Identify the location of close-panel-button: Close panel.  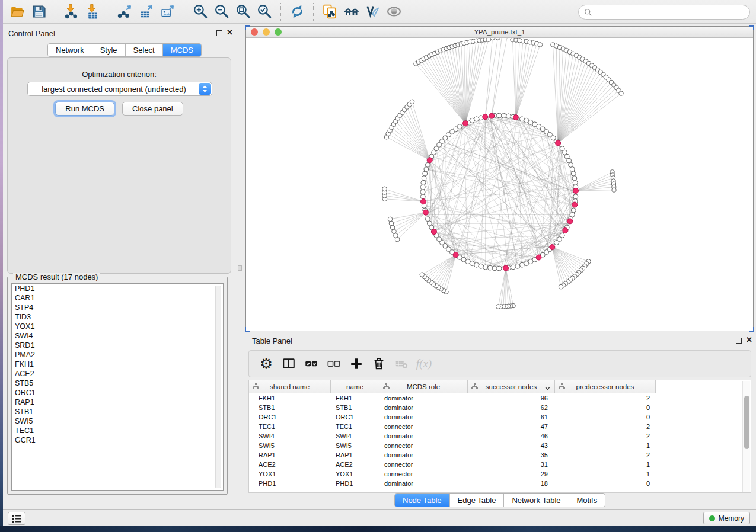
(153, 109).